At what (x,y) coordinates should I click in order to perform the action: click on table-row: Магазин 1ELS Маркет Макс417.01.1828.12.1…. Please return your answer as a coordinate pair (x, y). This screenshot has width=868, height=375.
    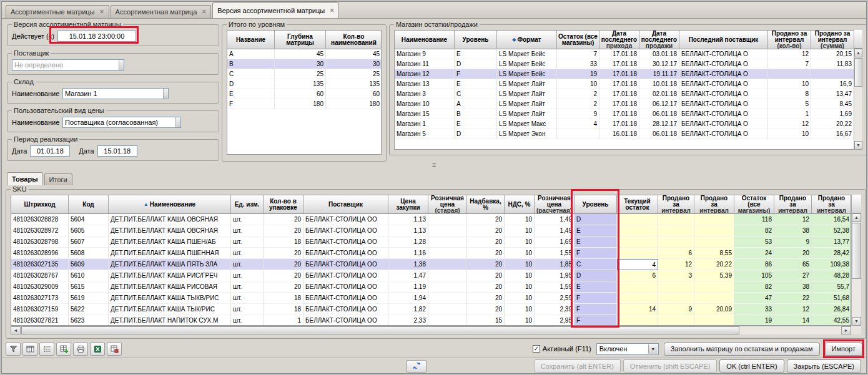
    Looking at the image, I should click on (628, 124).